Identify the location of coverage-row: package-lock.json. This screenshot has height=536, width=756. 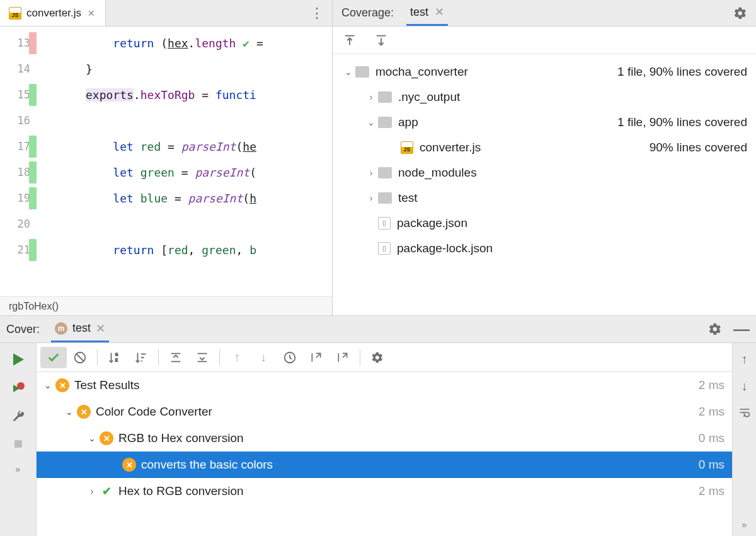
(544, 248).